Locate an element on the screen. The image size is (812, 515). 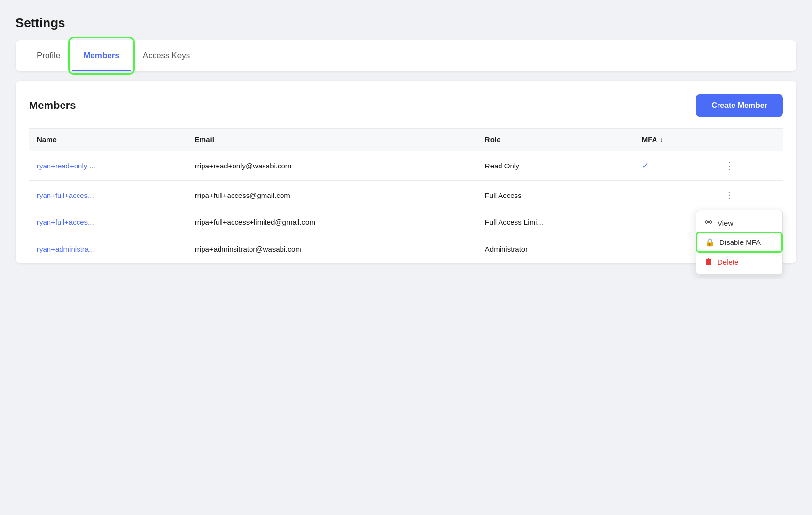
members-title: Members is located at coordinates (52, 106).